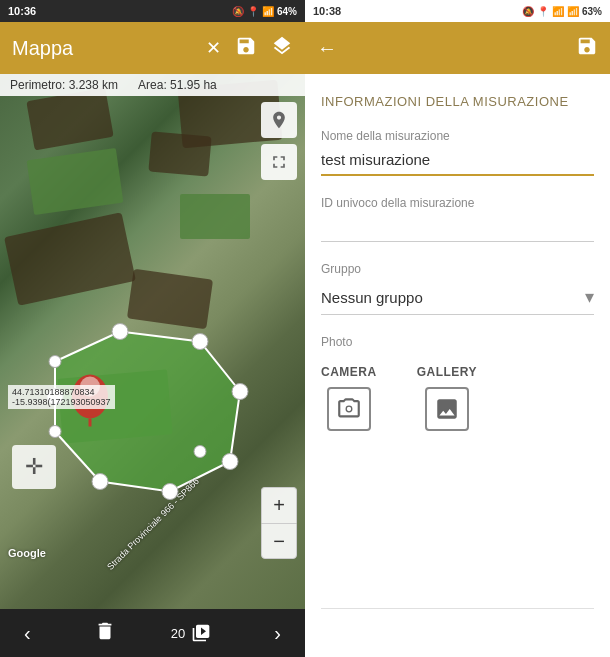 This screenshot has width=610, height=657. I want to click on save-icon, so click(246, 48).